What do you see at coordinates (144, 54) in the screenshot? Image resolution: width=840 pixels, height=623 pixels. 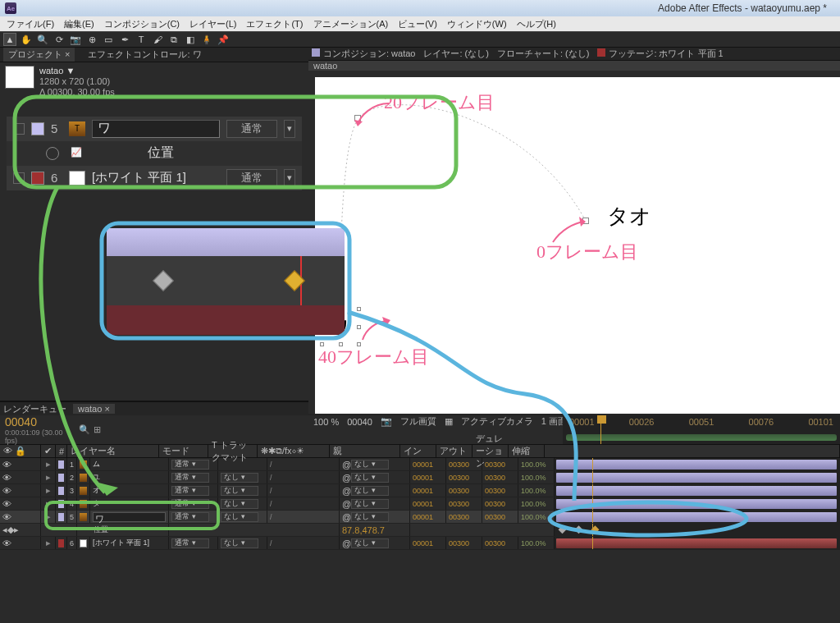 I see `tab-effect-controls: エフェクトコントロール: ワ` at bounding box center [144, 54].